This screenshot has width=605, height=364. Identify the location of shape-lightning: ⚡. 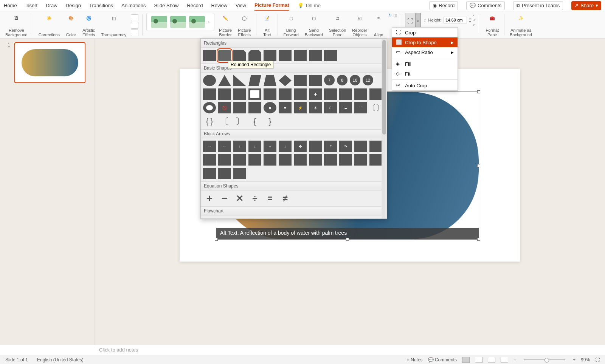
(300, 108).